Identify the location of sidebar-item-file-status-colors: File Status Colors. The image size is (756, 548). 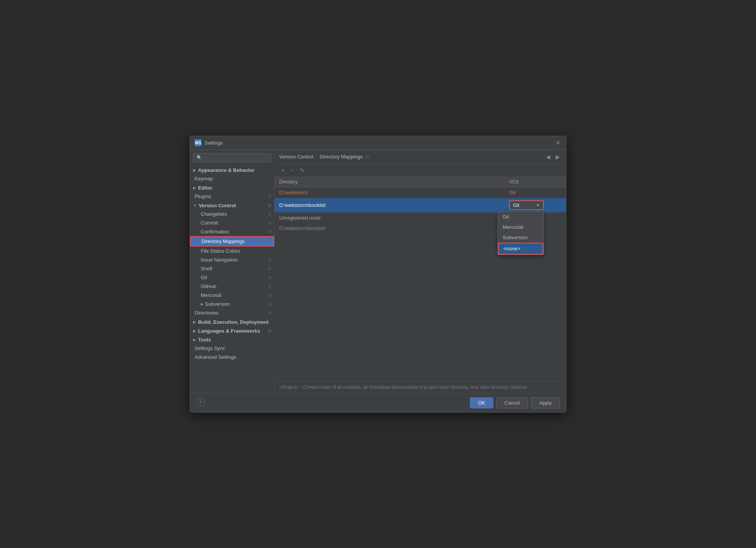
(232, 251).